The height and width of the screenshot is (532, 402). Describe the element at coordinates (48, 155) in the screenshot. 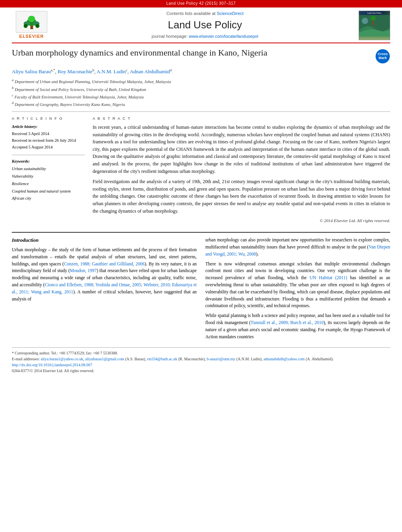

I see `info-divider` at that location.